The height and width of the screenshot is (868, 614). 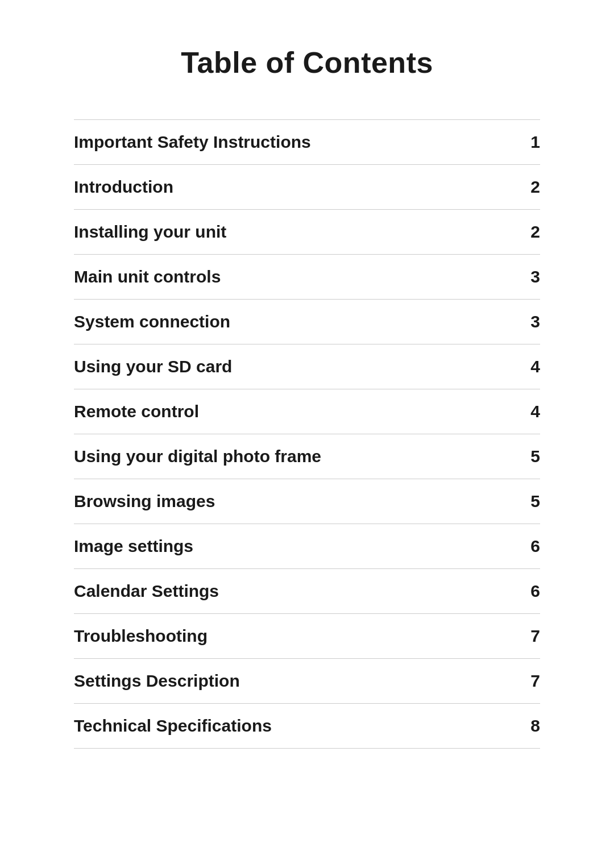 I want to click on table-row: Troubleshooting7, so click(x=307, y=637).